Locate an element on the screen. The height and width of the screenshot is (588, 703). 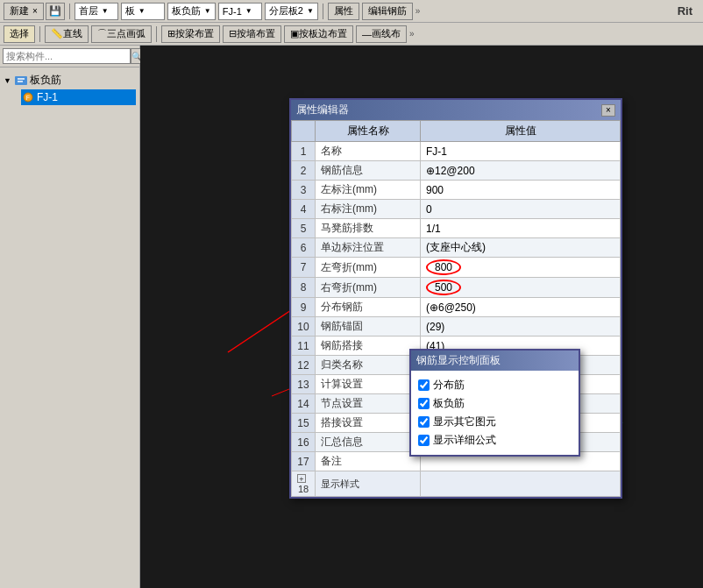
prop-row-value-8: 500 is located at coordinates (521, 287).